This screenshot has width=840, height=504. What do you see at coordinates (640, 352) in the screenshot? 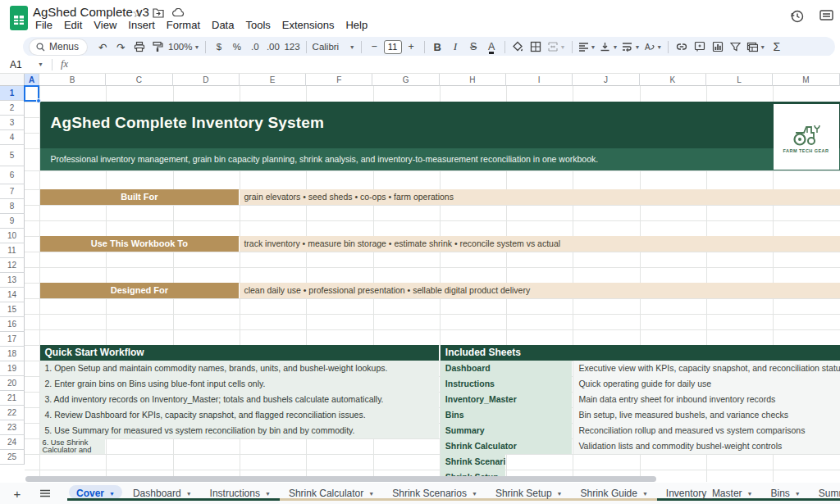
I see `included-sheets-header: Included Sheets` at bounding box center [640, 352].